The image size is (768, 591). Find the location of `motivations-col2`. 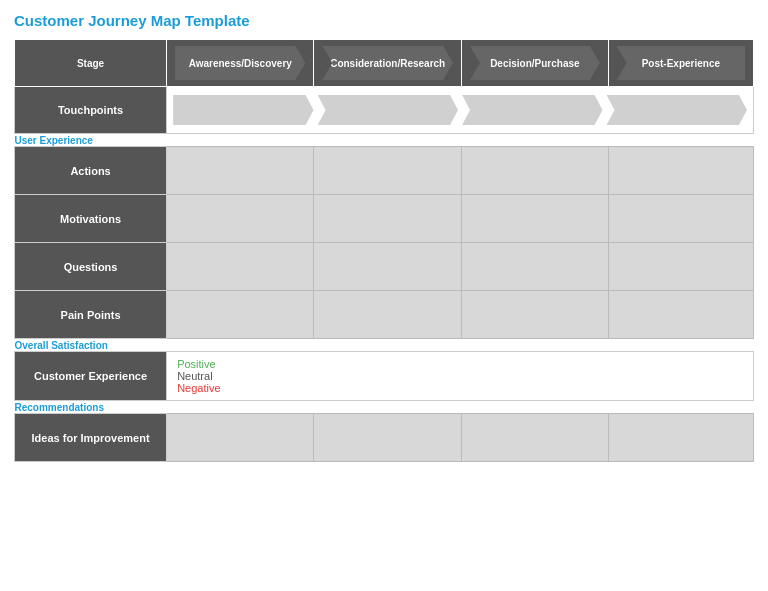

motivations-col2 is located at coordinates (388, 219).